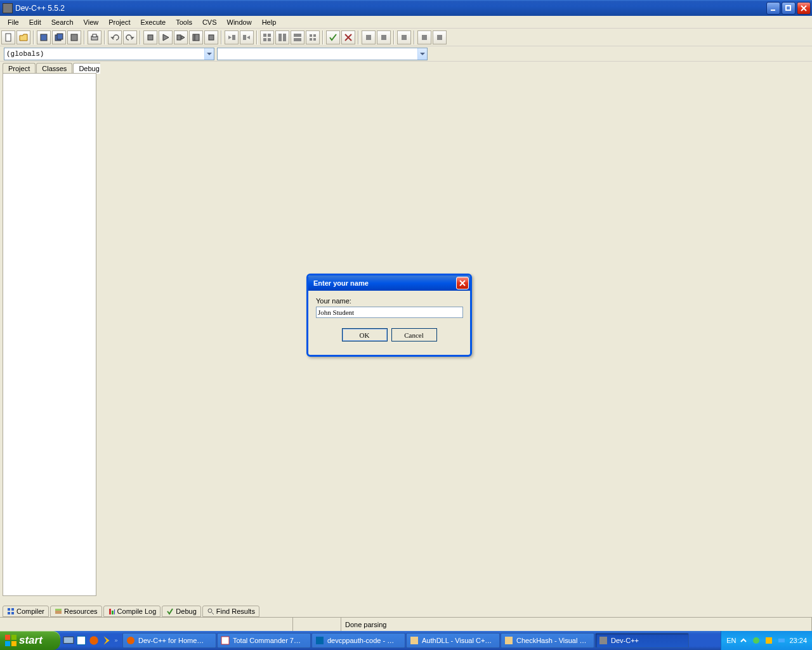 Image resolution: width=812 pixels, height=650 pixels. What do you see at coordinates (264, 640) in the screenshot?
I see `task-item-totalcmd: Total Commander 7…` at bounding box center [264, 640].